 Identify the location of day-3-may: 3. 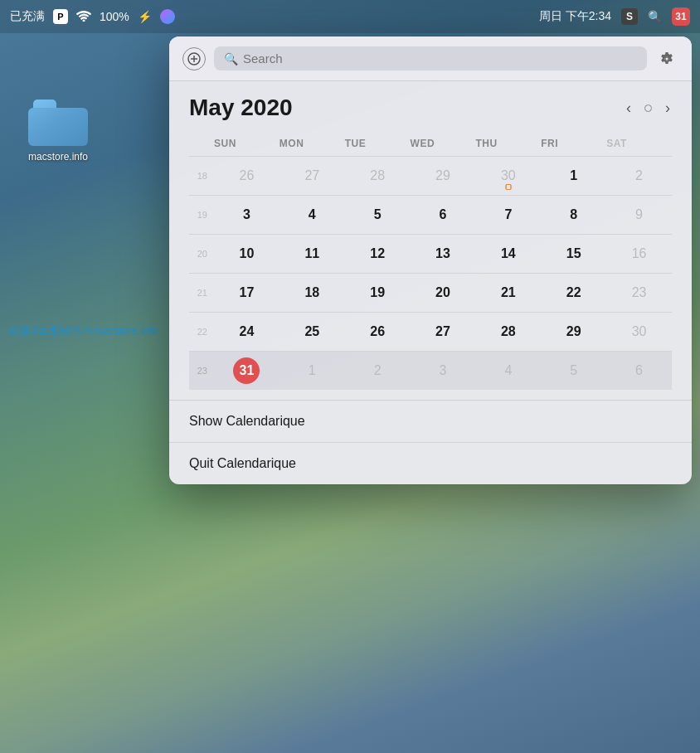
(247, 215).